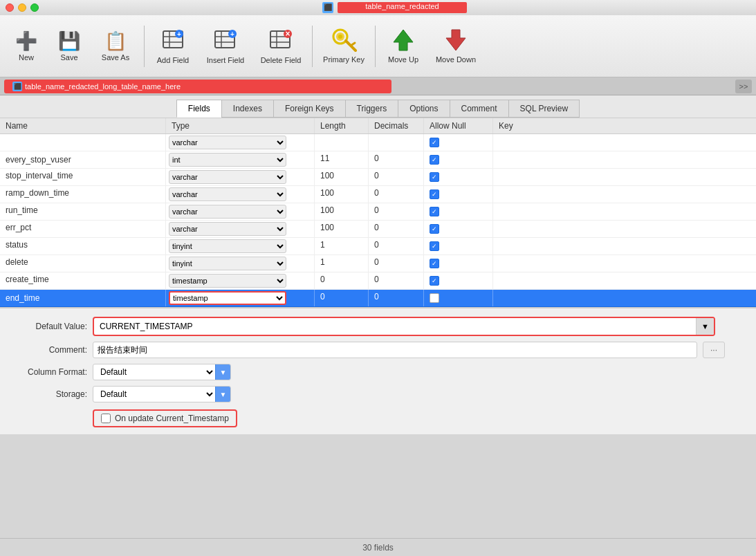 Image resolution: width=756 pixels, height=556 pixels. Describe the element at coordinates (744, 86) in the screenshot. I see `tab-overflow-button: >>` at that location.